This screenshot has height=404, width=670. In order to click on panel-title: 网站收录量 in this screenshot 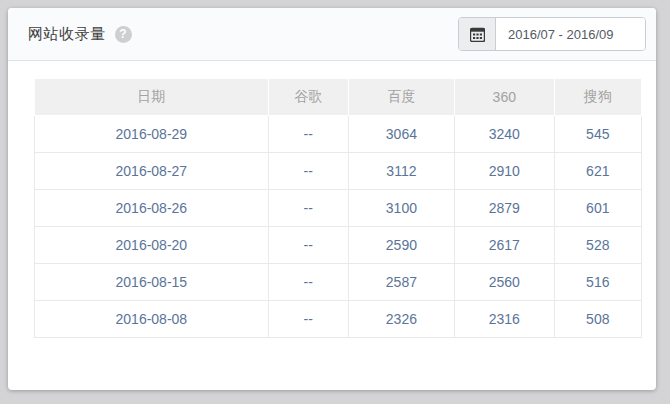, I will do `click(67, 34)`.